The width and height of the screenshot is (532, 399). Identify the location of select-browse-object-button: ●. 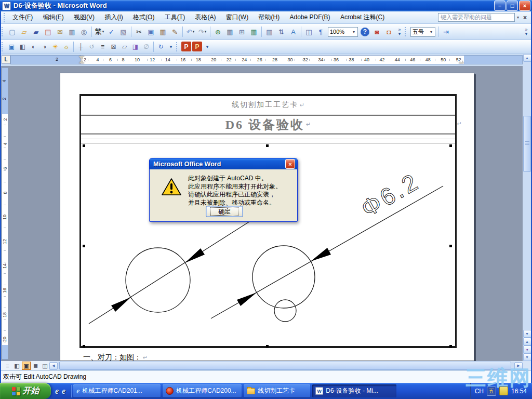
(527, 349).